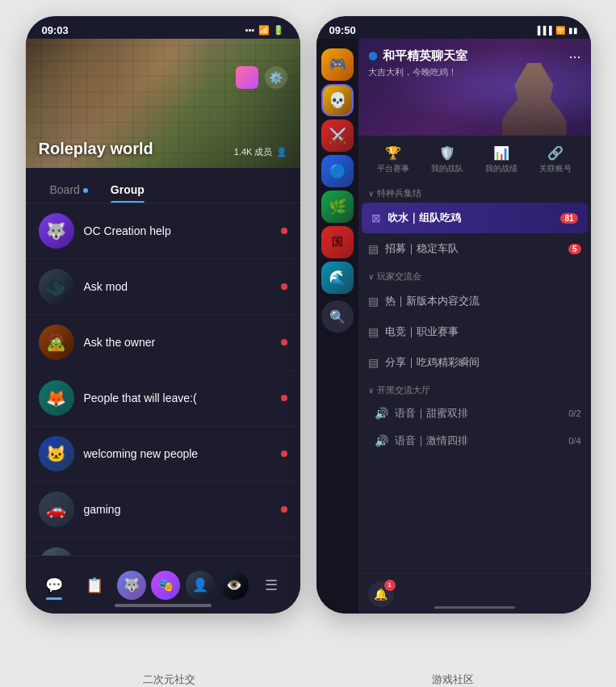 The image size is (616, 687). I want to click on channel-item-highlighted: ⊠ 吹水｜组队吃鸡 81, so click(475, 218).